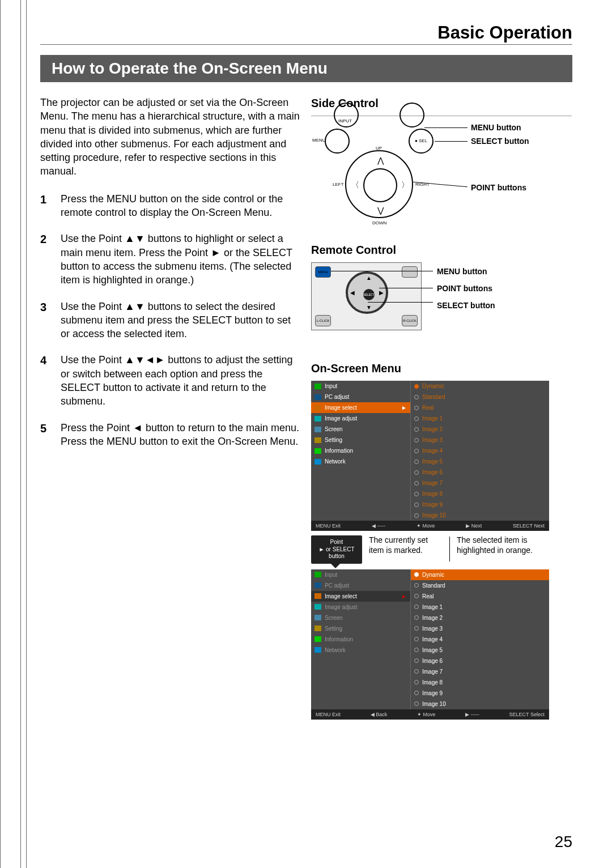 The image size is (612, 868). What do you see at coordinates (529, 526) in the screenshot?
I see `footer-select: SELECT Next` at bounding box center [529, 526].